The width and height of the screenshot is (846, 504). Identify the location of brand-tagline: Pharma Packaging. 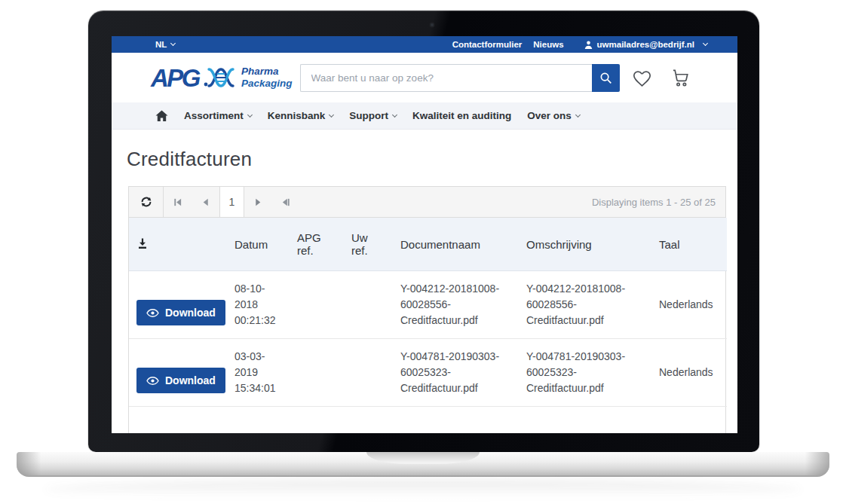
(267, 77).